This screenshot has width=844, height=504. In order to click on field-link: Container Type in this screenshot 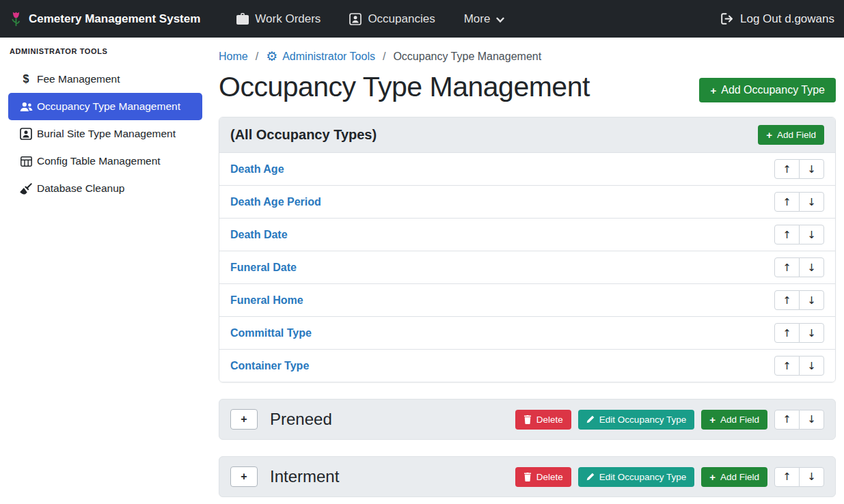, I will do `click(269, 366)`.